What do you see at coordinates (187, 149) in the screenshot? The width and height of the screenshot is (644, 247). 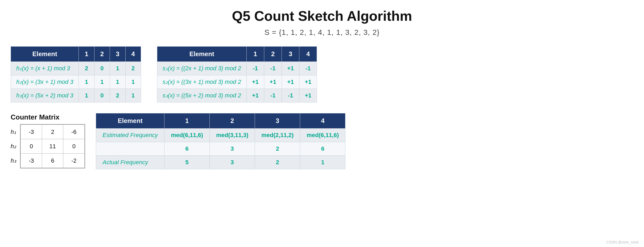 I see `freq-row-1-val-0: 6` at bounding box center [187, 149].